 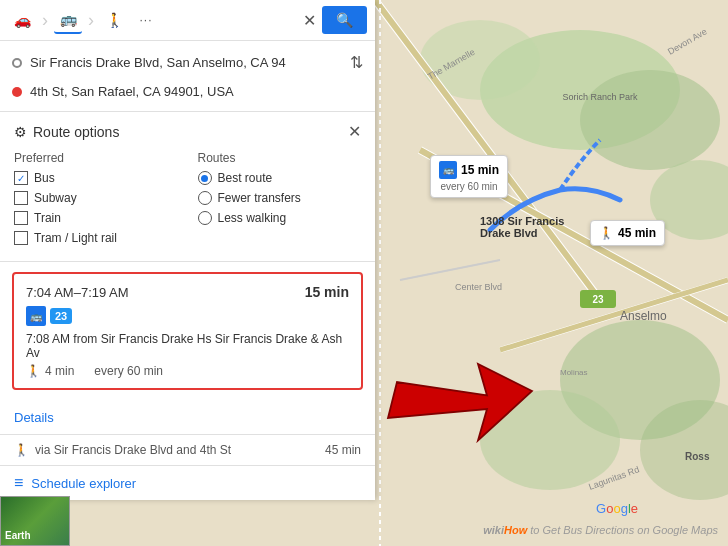 What do you see at coordinates (448, 170) in the screenshot?
I see `map-bus-icon: 🚌` at bounding box center [448, 170].